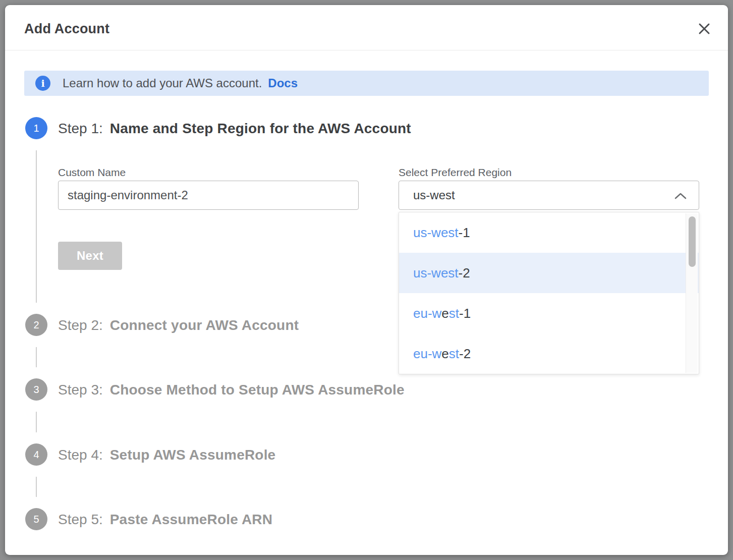  I want to click on step-heading-3: Step 3:Choose Method to Setup AWS Assume…, so click(231, 389).